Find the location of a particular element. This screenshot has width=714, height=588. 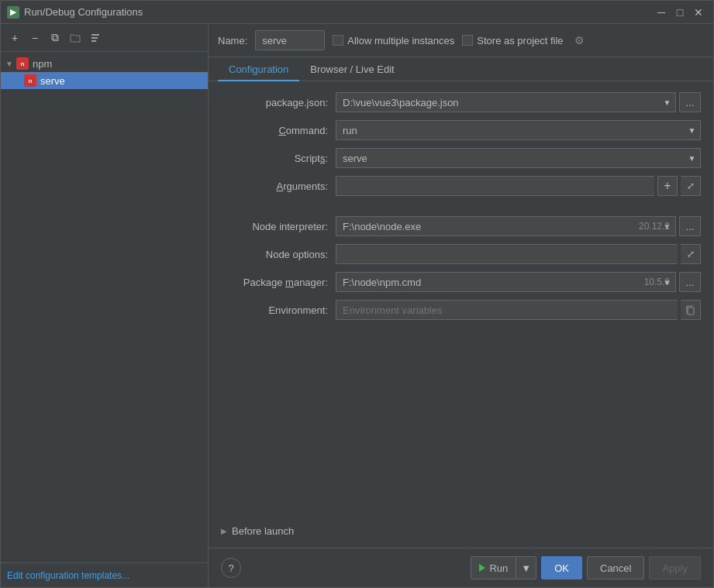

node-interpreter-input-wrapper: 20.12.2 ▼ is located at coordinates (505, 226).